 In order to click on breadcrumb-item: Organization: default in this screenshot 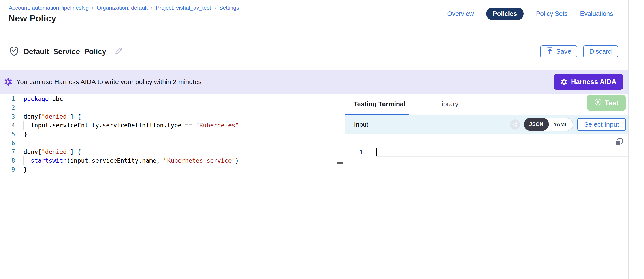, I will do `click(122, 8)`.